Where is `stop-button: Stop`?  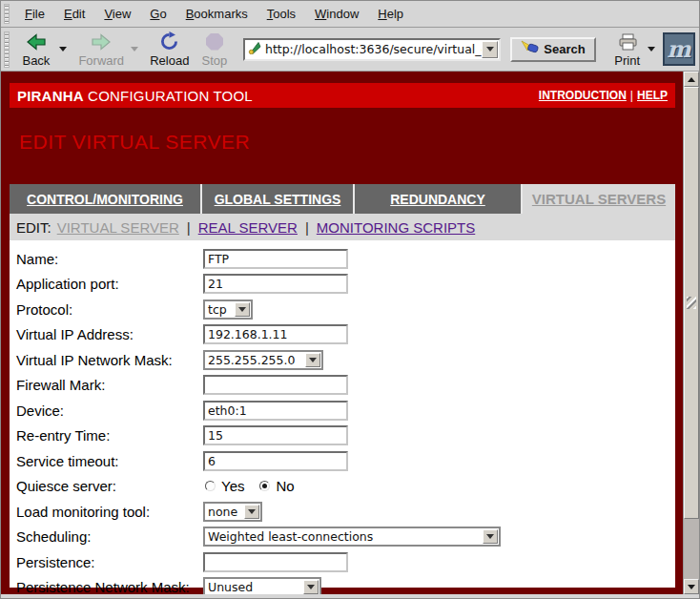
stop-button: Stop is located at coordinates (215, 50).